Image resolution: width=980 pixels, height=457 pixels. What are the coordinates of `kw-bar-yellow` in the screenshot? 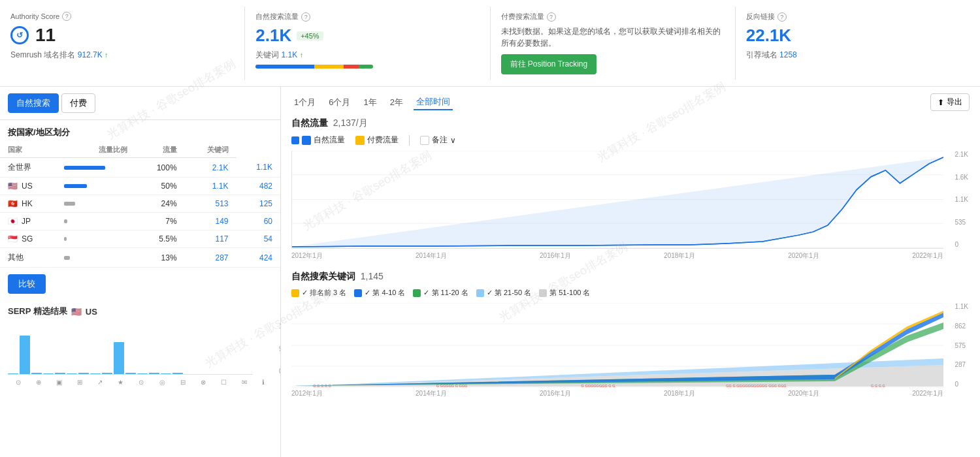 It's located at (329, 67).